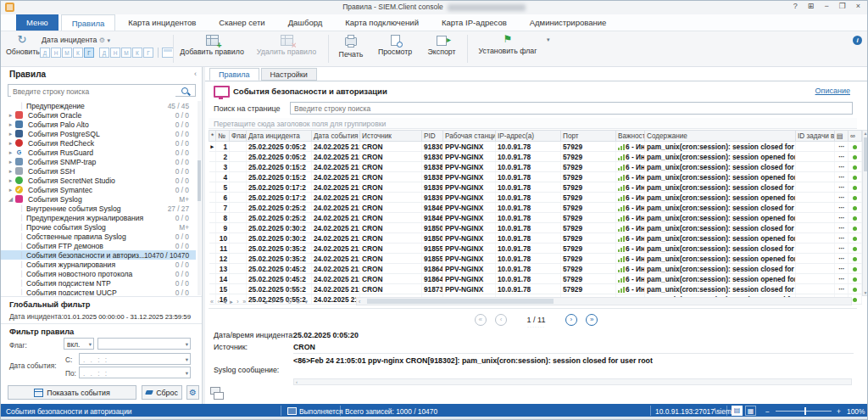 This screenshot has height=420, width=868. I want to click on tree-item-9: ▸✓События Symantec0 / 0, so click(98, 190).